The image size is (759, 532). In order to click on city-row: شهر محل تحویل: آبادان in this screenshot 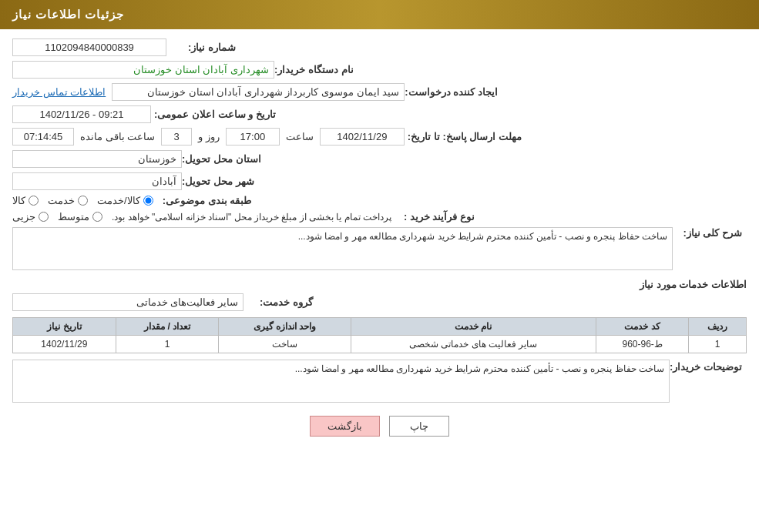, I will do `click(379, 182)`.